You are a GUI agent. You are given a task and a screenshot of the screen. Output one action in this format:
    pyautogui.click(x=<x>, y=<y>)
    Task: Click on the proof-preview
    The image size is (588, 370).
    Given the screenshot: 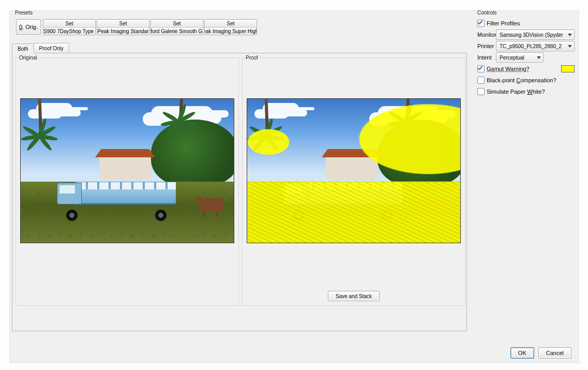 What is the action you would take?
    pyautogui.click(x=354, y=171)
    